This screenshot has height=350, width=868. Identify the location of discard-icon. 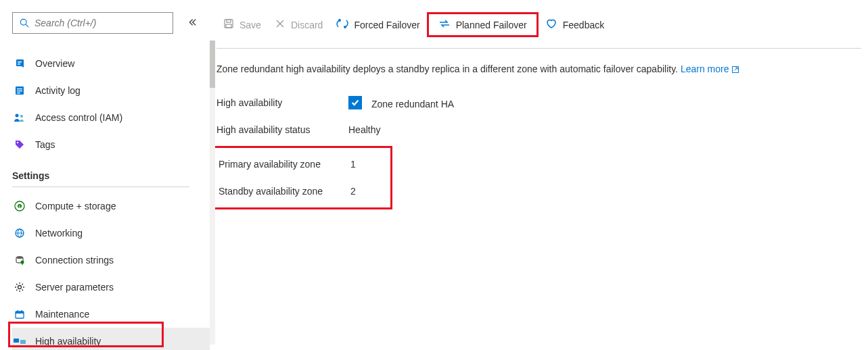
(280, 24).